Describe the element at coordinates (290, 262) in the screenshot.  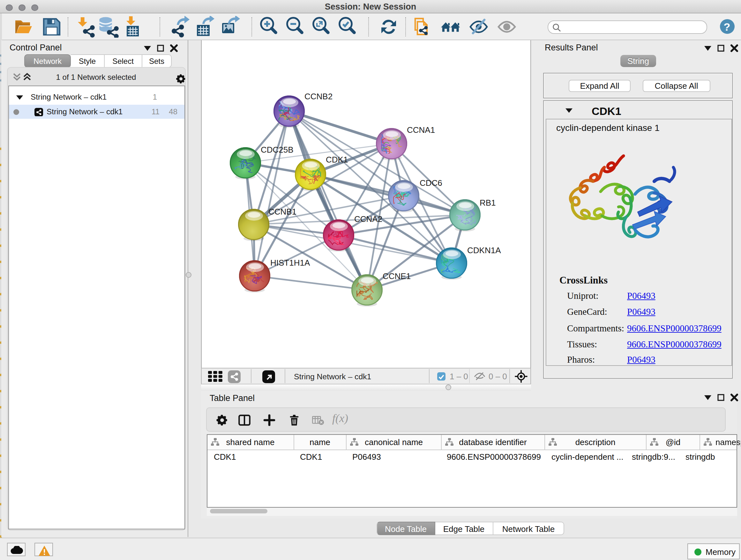
I see `svg-text: HIST1H1A` at that location.